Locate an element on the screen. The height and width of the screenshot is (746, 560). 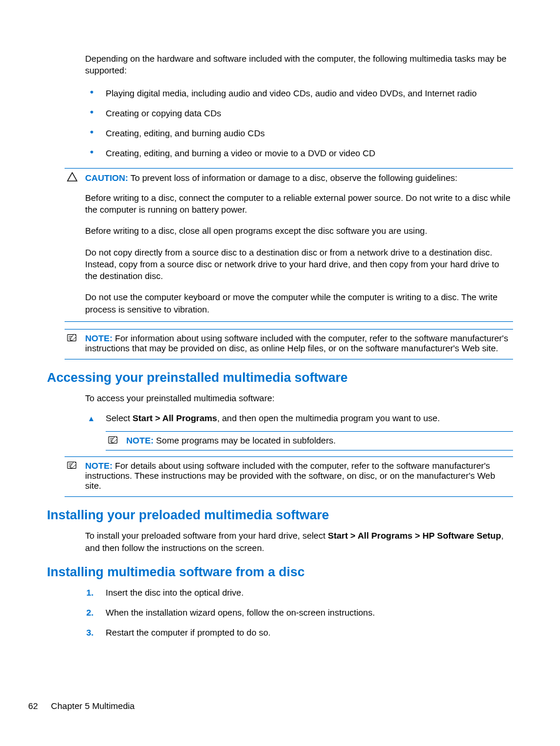
numbered-step: 1.Insert the disc into the optical drive… is located at coordinates (299, 593).